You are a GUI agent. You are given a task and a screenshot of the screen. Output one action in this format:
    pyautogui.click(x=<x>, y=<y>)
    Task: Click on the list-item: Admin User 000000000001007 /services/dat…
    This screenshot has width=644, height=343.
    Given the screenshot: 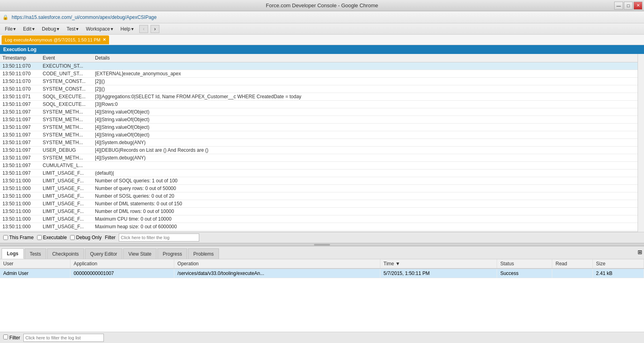 What is the action you would take?
    pyautogui.click(x=322, y=273)
    